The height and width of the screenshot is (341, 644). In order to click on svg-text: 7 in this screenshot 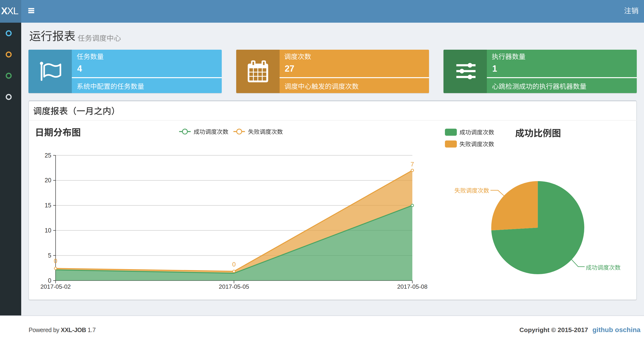, I will do `click(412, 164)`.